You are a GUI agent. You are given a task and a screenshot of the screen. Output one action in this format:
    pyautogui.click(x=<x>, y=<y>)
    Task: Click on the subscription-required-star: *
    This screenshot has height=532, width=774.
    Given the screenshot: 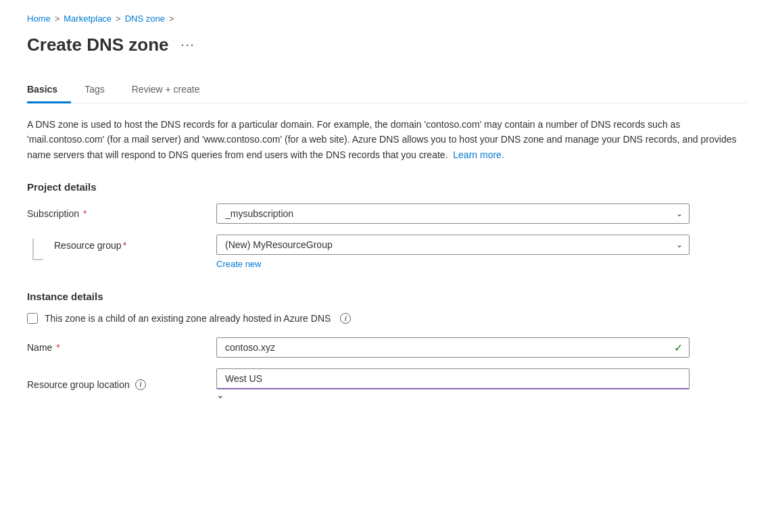 What is the action you would take?
    pyautogui.click(x=85, y=214)
    